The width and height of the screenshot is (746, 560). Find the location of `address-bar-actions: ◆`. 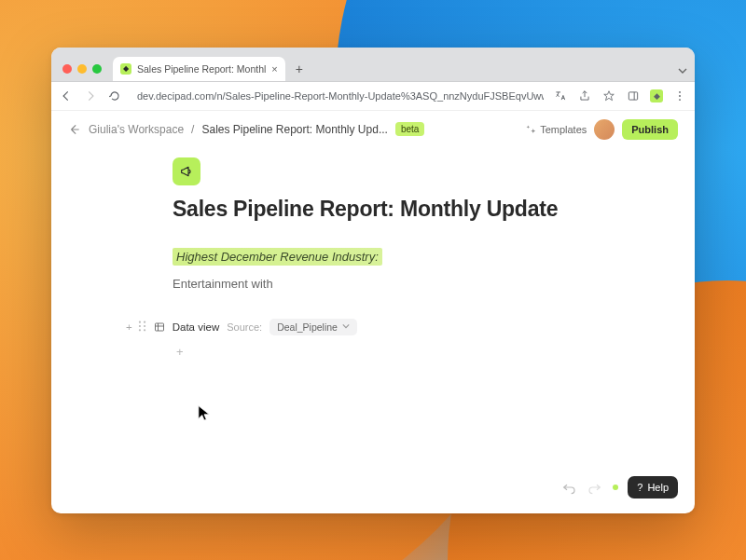

address-bar-actions: ◆ is located at coordinates (620, 96).